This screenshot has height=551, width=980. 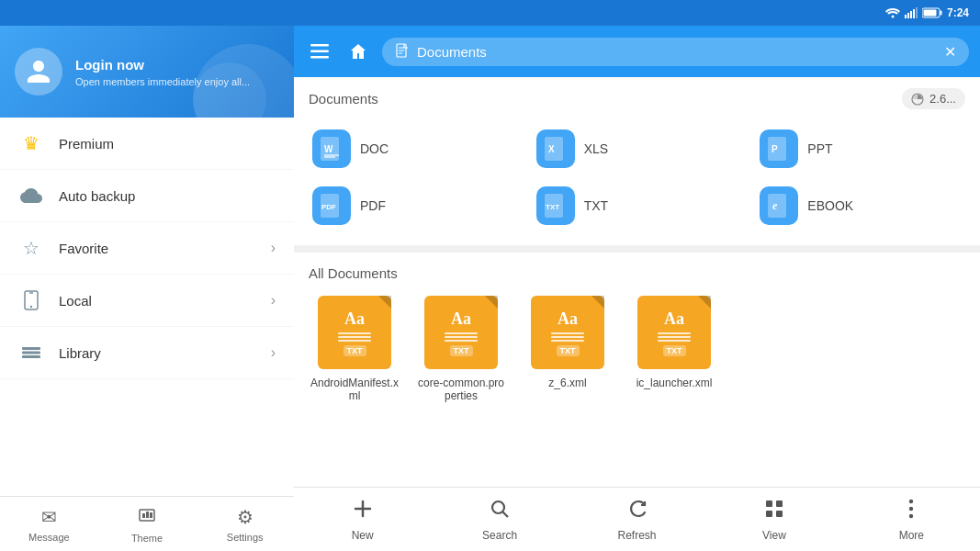 What do you see at coordinates (637, 512) in the screenshot?
I see `refresh-icon` at bounding box center [637, 512].